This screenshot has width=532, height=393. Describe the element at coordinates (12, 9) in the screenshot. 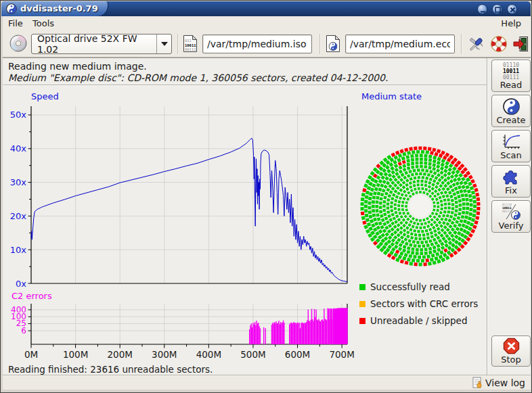

I see `app-yinyang-icon` at that location.